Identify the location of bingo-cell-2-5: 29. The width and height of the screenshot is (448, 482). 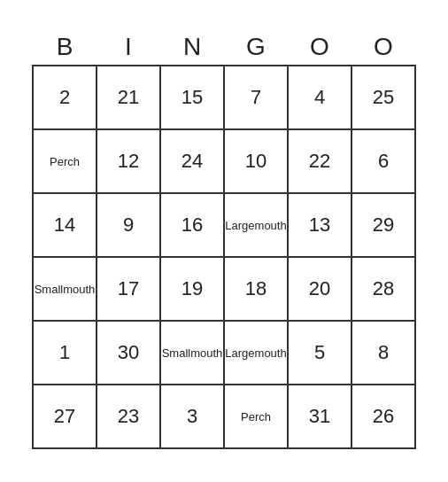
(384, 226).